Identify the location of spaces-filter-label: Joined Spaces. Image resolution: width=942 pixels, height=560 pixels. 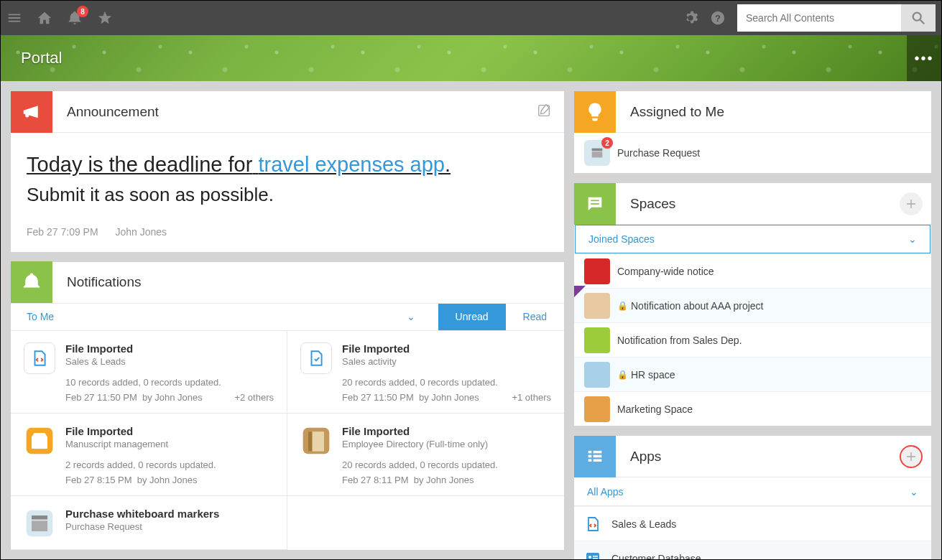
(622, 239).